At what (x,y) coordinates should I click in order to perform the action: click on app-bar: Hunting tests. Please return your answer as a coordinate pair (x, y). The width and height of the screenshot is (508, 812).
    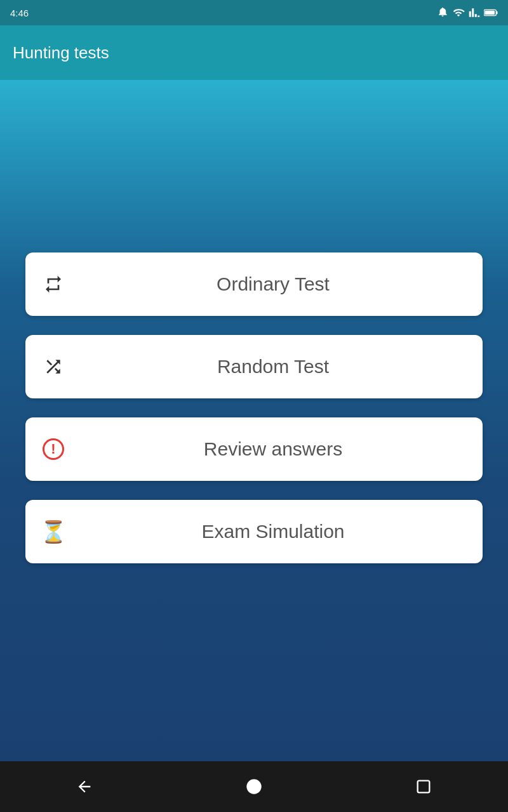
    Looking at the image, I should click on (254, 53).